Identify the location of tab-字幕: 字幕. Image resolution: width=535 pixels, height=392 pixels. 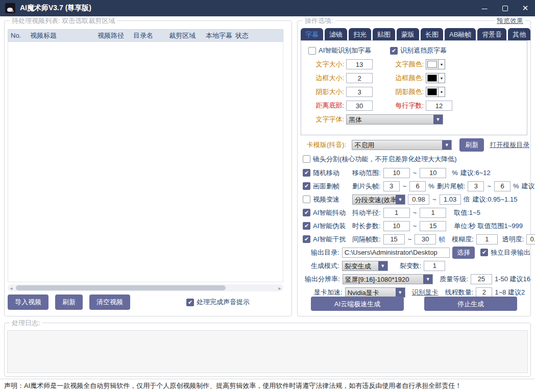
(312, 34).